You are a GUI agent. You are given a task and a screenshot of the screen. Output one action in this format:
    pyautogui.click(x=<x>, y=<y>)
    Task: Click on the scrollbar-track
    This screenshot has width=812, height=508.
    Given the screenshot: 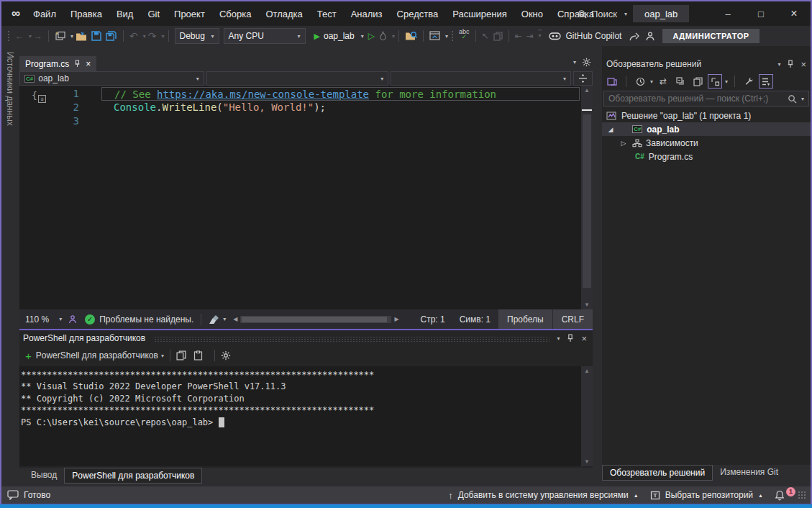 What is the action you would take?
    pyautogui.click(x=316, y=319)
    